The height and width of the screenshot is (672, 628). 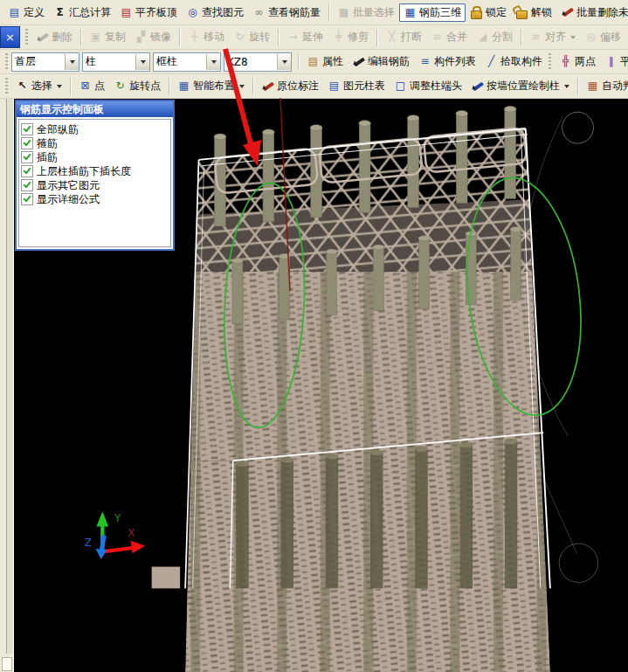 I want to click on unlock-icon, so click(x=522, y=12).